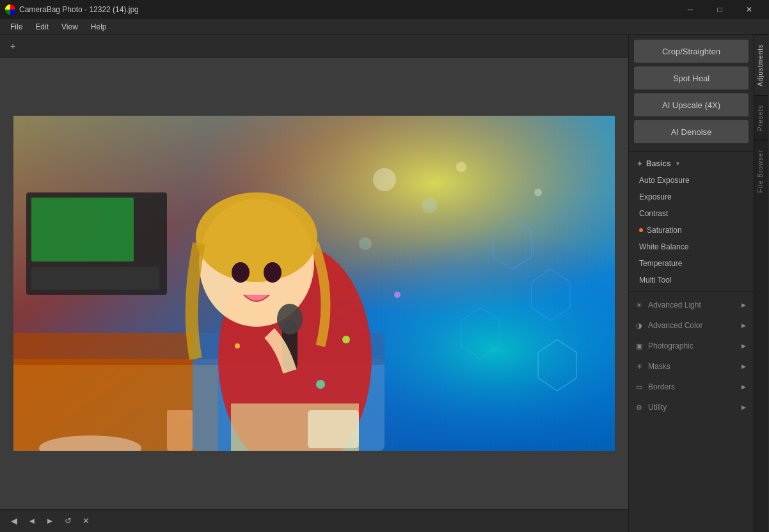 The width and height of the screenshot is (769, 532). What do you see at coordinates (691, 230) in the screenshot?
I see `adj-saturation: Saturation` at bounding box center [691, 230].